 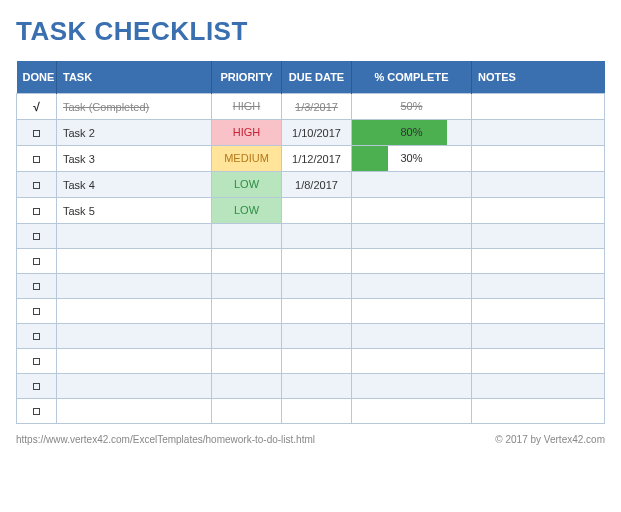 What do you see at coordinates (317, 133) in the screenshot?
I see `due-date-cell: 1/10/2017` at bounding box center [317, 133].